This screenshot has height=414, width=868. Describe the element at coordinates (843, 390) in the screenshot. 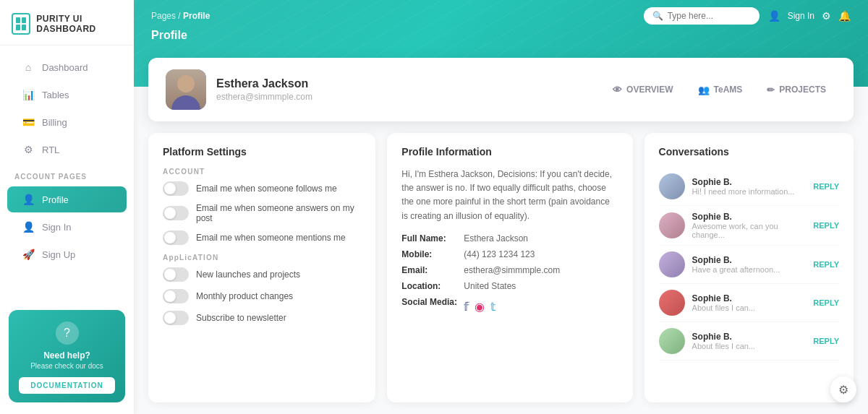

I see `gear-icon: ⚙` at that location.